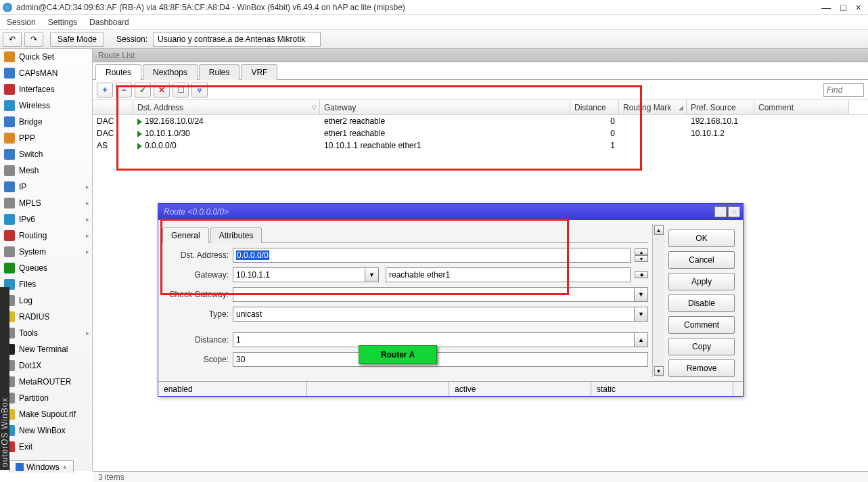 This screenshot has height=482, width=868. What do you see at coordinates (641, 275) in the screenshot?
I see `spinner-up-icon: ◆` at bounding box center [641, 275].